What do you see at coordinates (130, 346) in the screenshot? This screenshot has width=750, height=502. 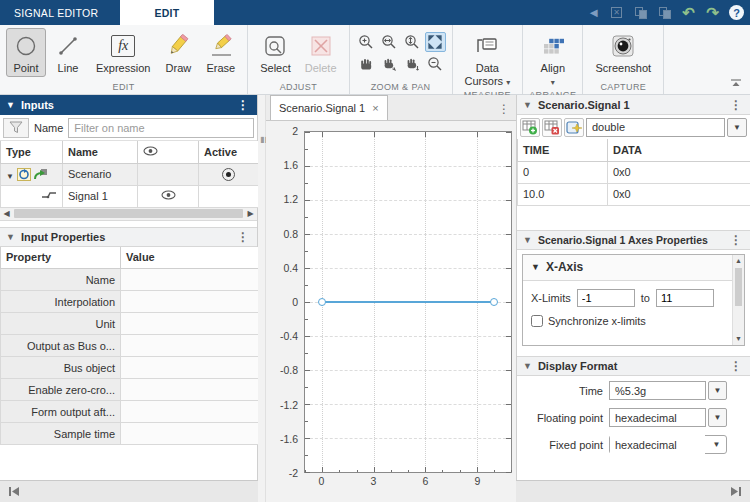 I see `property-row: Output as Bus o...` at bounding box center [130, 346].